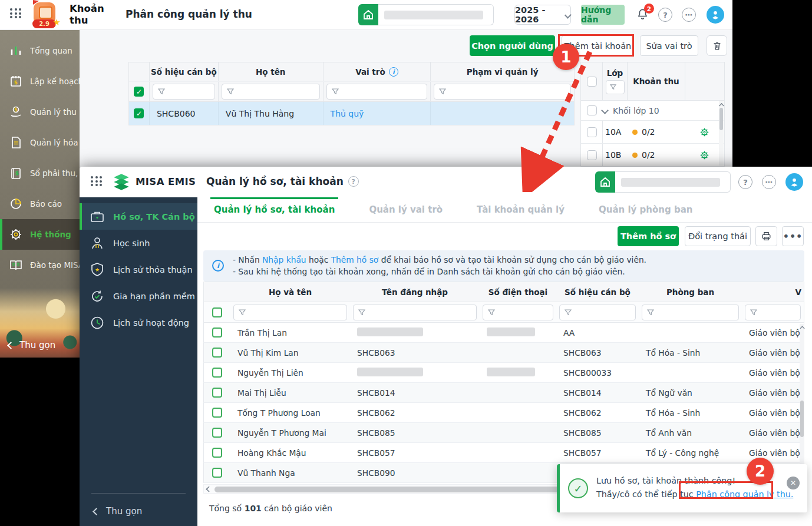 The width and height of the screenshot is (812, 526). Describe the element at coordinates (802, 404) in the screenshot. I see `vertical-scrollbar` at that location.